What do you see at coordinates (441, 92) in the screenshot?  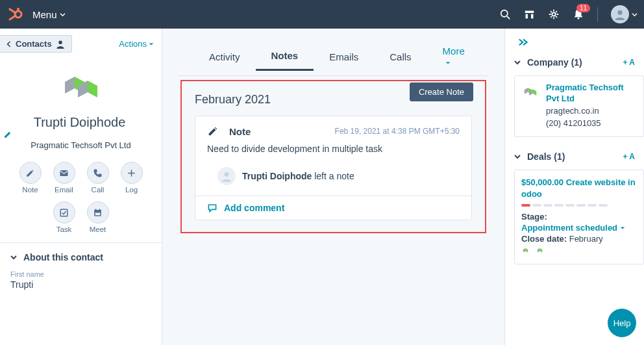 I see `create-note-button: Create Note` at bounding box center [441, 92].